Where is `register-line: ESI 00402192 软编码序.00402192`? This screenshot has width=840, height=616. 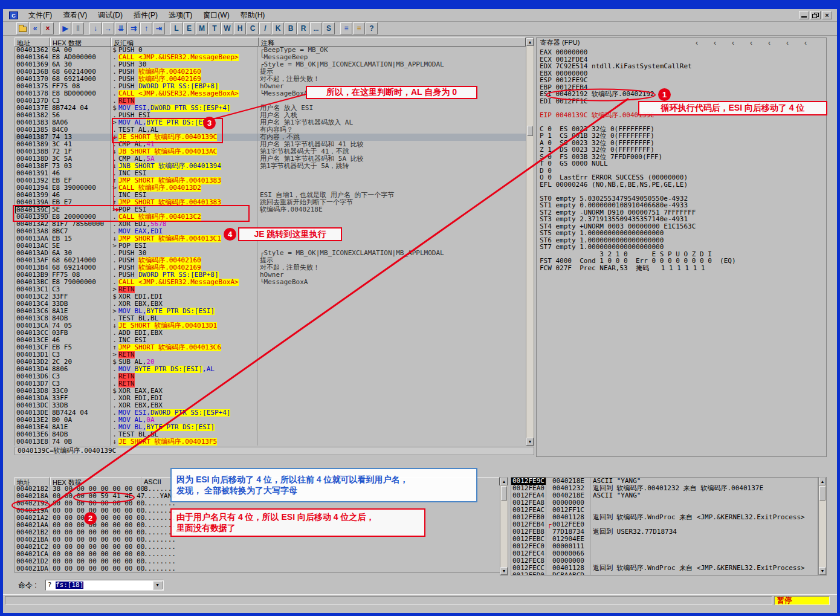
register-line: ESI 00402192 软编码序.00402192 is located at coordinates (682, 94).